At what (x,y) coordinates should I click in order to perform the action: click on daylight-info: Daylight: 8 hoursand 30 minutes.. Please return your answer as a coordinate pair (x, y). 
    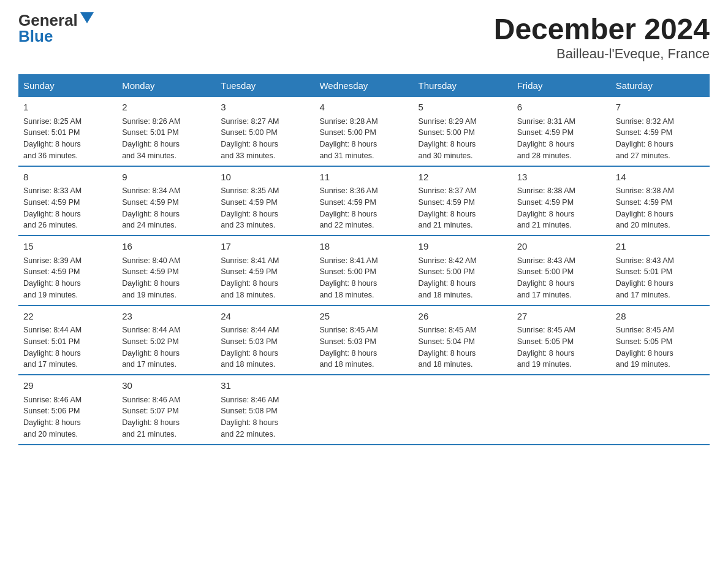
    Looking at the image, I should click on (463, 150).